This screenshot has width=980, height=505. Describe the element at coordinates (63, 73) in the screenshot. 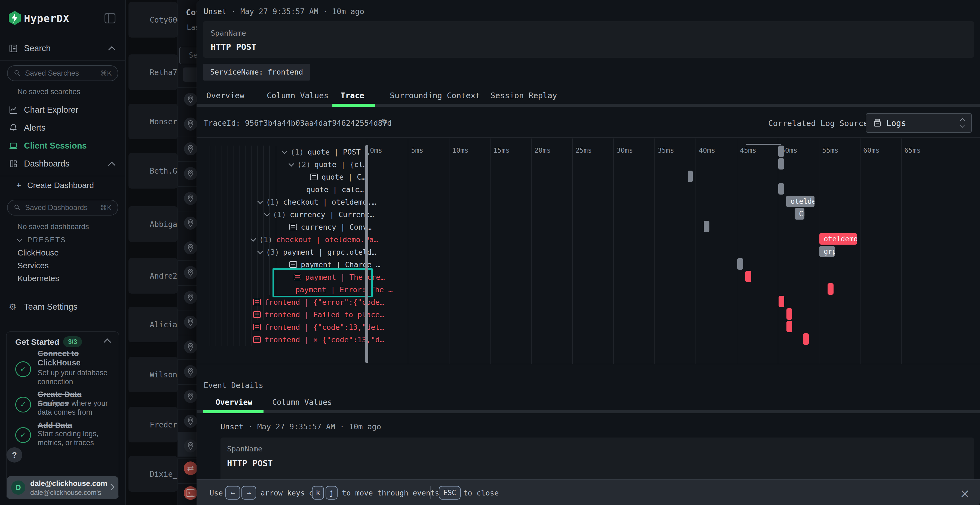

I see `saved-searches-input: Saved Searches ⌘K` at that location.